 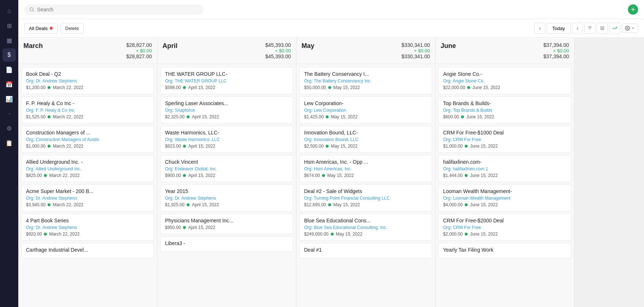 I want to click on search-icon, so click(x=31, y=10).